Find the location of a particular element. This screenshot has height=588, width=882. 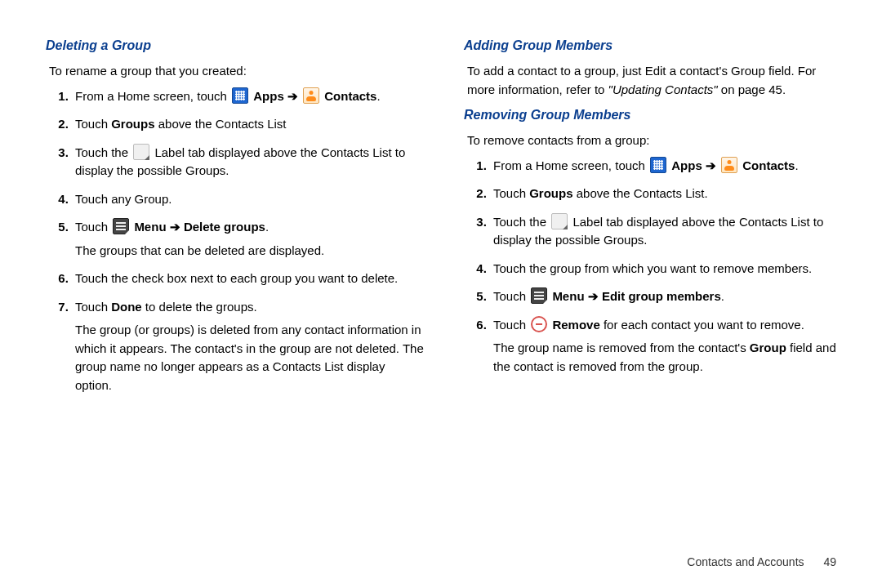

page-number: 49 is located at coordinates (830, 562).